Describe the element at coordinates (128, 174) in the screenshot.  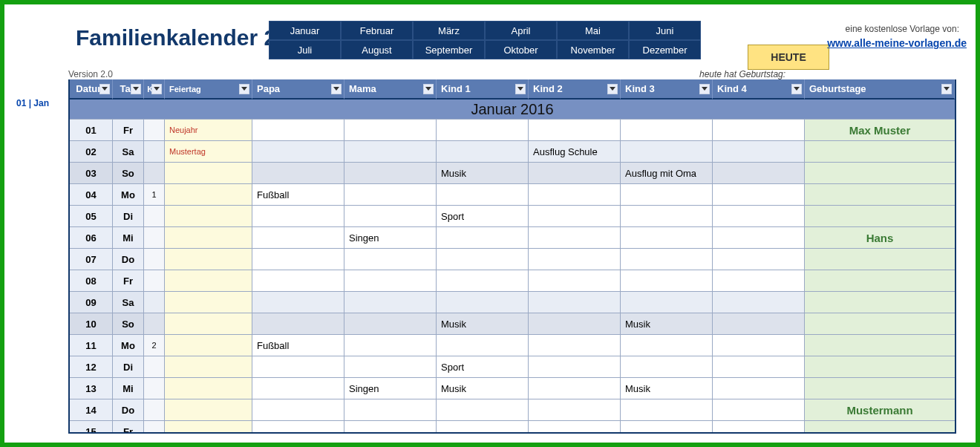
I see `cell-day: So` at that location.